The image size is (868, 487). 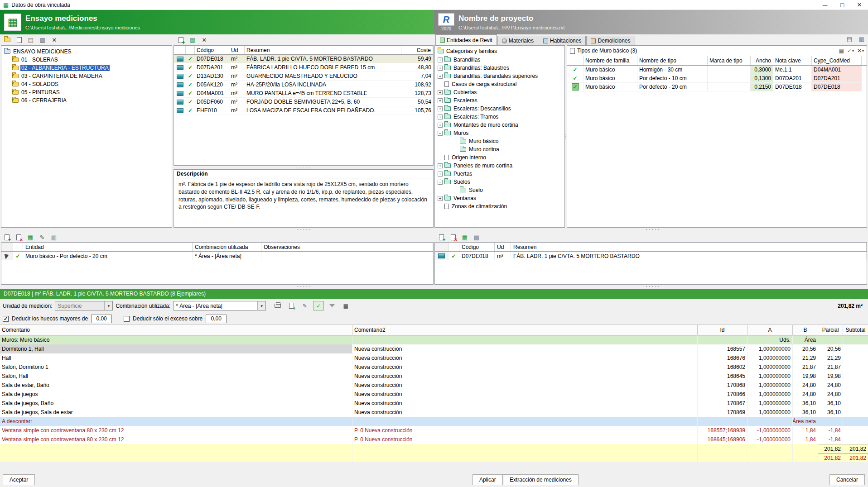 What do you see at coordinates (851, 51) in the screenshot?
I see `accept-types-button: ✓▾` at bounding box center [851, 51].